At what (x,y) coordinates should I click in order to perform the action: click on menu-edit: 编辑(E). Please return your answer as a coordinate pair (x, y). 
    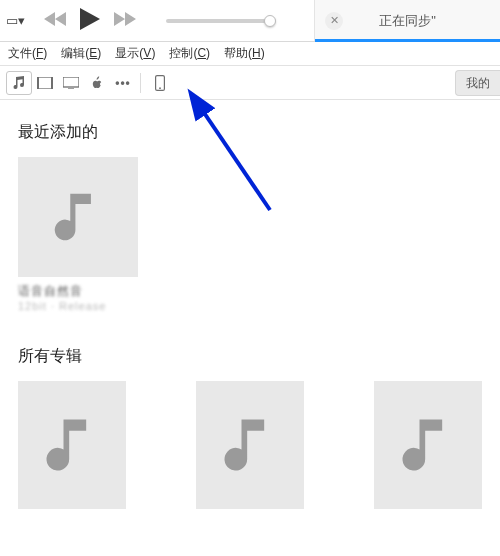
    Looking at the image, I should click on (81, 54).